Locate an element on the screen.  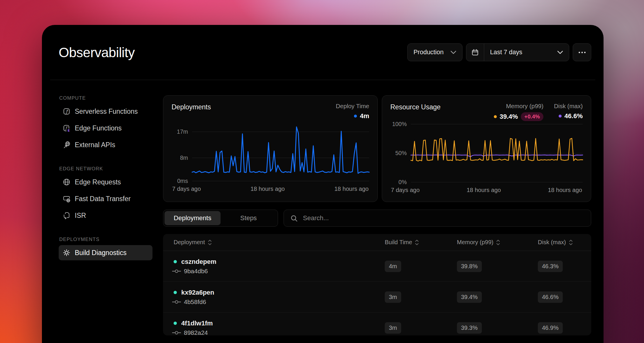
disk-badge: 46.6% is located at coordinates (550, 297).